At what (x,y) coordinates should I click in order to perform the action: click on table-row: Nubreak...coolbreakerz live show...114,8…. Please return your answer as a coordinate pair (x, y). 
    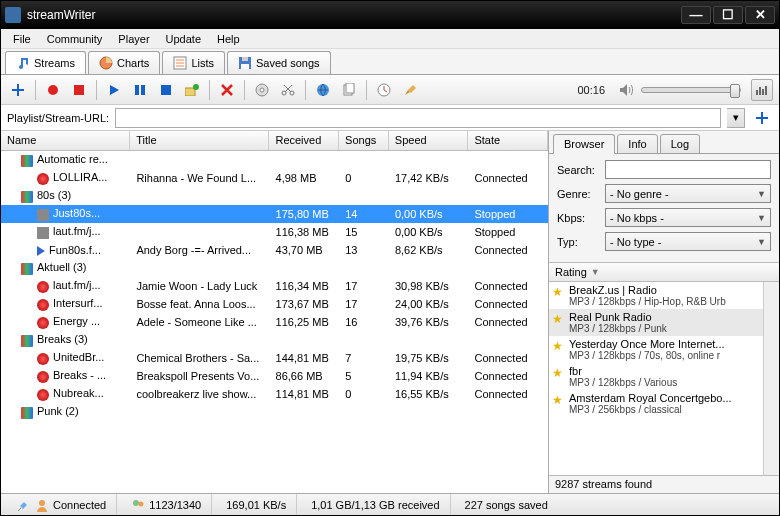
    Looking at the image, I should click on (274, 394).